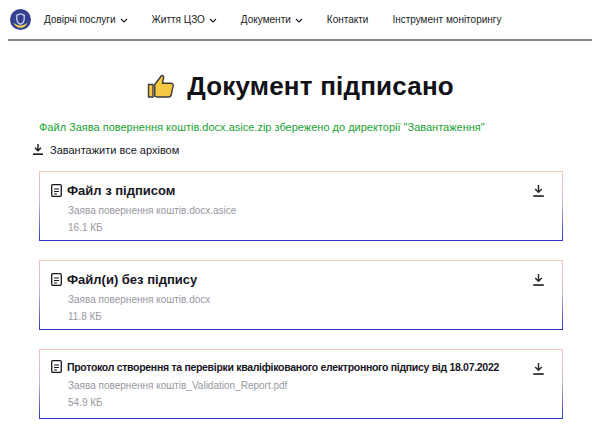  Describe the element at coordinates (139, 316) in the screenshot. I see `card-size: 11.8 КБ` at that location.